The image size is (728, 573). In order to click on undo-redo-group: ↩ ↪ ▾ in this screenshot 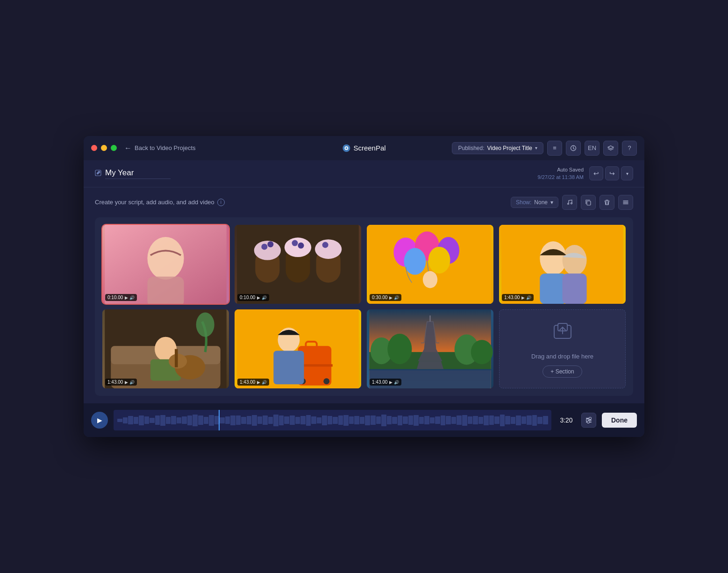, I will do `click(611, 173)`.